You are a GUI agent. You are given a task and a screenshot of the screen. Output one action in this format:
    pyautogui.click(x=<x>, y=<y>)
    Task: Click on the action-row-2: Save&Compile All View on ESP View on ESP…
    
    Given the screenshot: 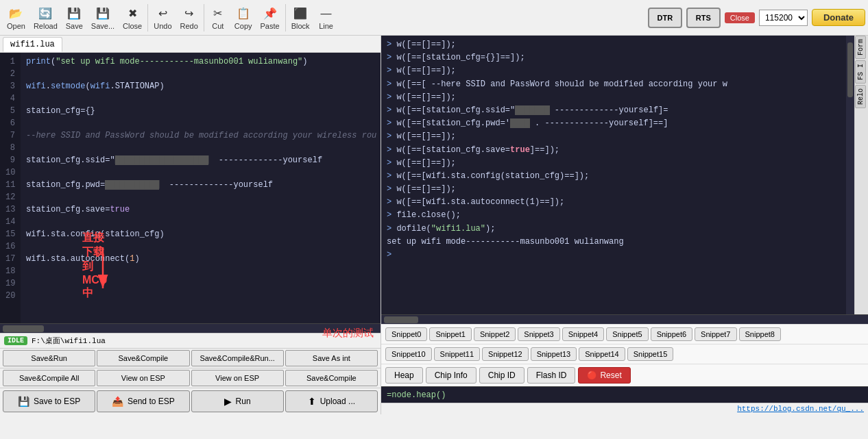 What is the action you would take?
    pyautogui.click(x=191, y=378)
    